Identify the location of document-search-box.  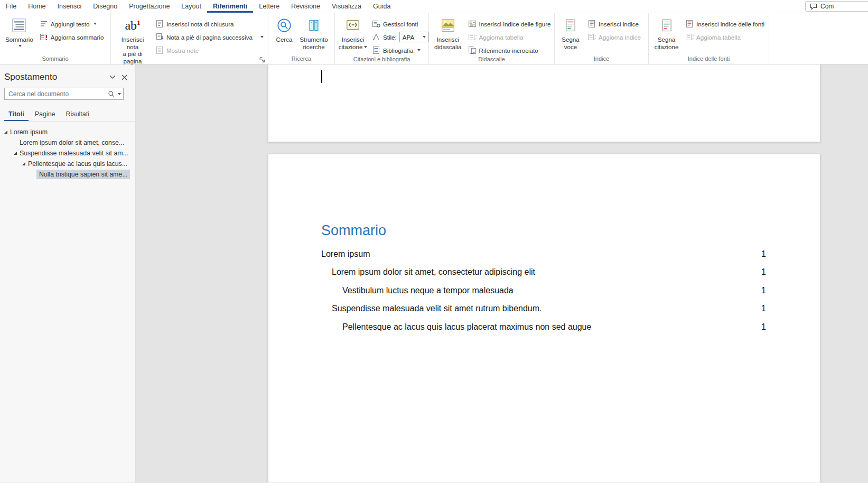
(64, 94).